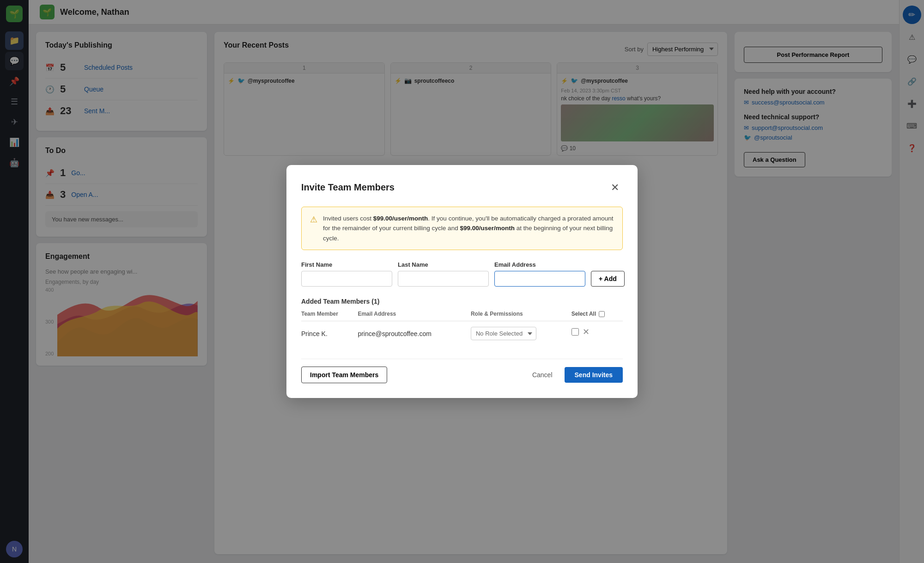 The height and width of the screenshot is (563, 924). What do you see at coordinates (504, 334) in the screenshot?
I see `role-select: No Role Selected` at bounding box center [504, 334].